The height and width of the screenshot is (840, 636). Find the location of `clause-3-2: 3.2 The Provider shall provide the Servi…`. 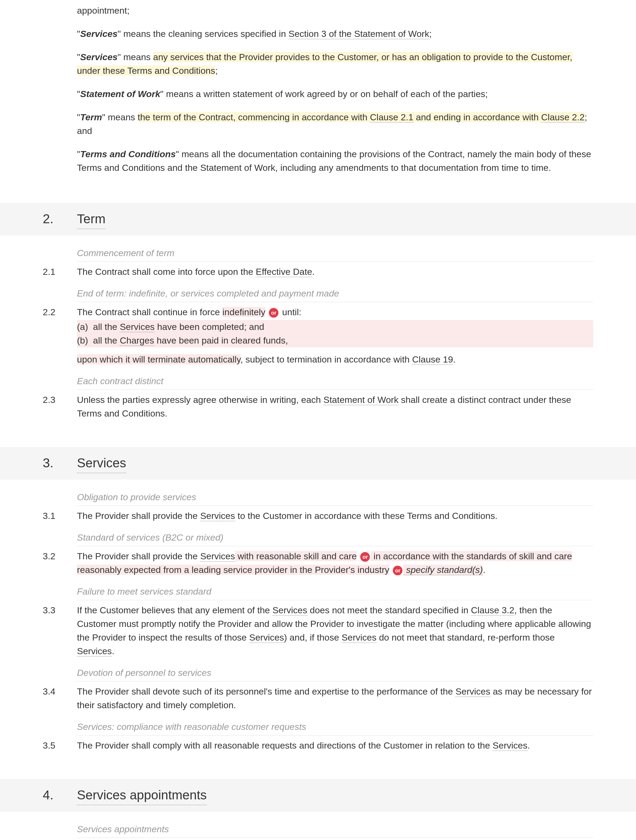

clause-3-2: 3.2 The Provider shall provide the Servi… is located at coordinates (318, 563).